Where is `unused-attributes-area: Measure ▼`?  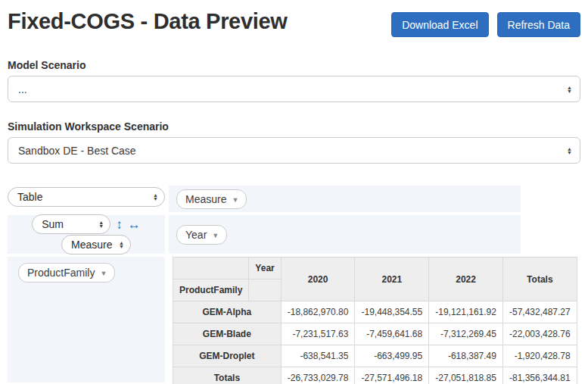
unused-attributes-area: Measure ▼ is located at coordinates (345, 198).